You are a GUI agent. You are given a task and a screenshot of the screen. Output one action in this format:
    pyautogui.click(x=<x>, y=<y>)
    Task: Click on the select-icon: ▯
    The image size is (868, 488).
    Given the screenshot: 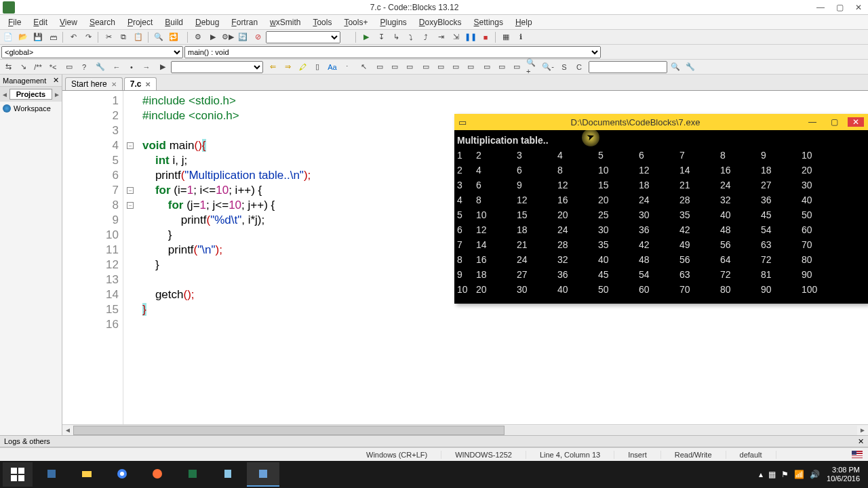 What is the action you would take?
    pyautogui.click(x=317, y=67)
    